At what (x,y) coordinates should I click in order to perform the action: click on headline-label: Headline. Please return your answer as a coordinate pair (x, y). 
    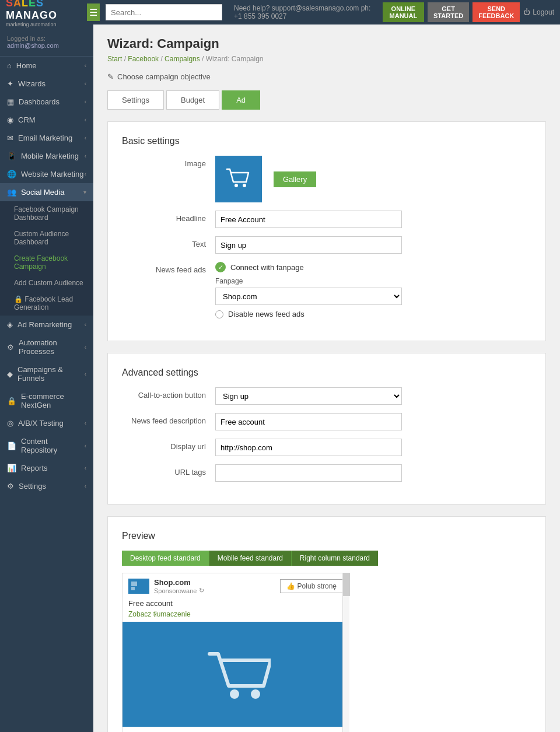
    Looking at the image, I should click on (169, 217).